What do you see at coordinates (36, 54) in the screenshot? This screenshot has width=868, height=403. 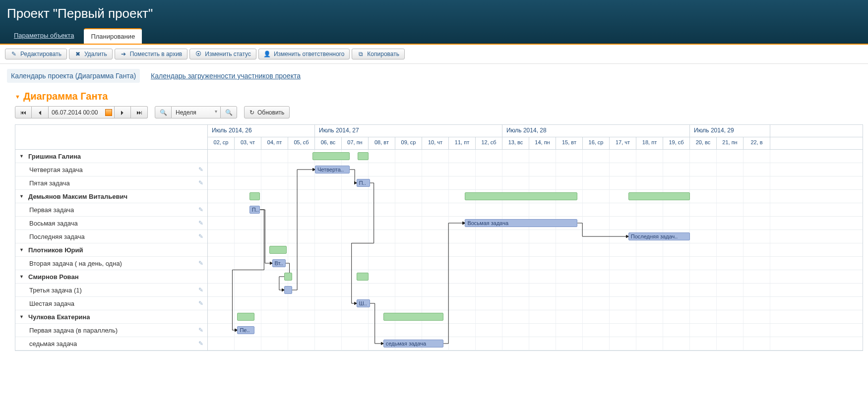 I see `edit-button: ✎Редактировать` at bounding box center [36, 54].